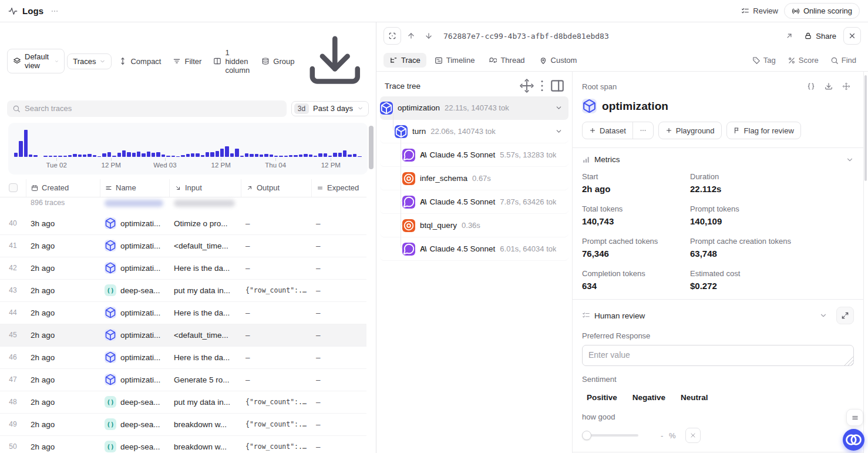 This screenshot has width=868, height=453. I want to click on table-row: 422h agooptimizati...Here is the da...––, so click(183, 269).